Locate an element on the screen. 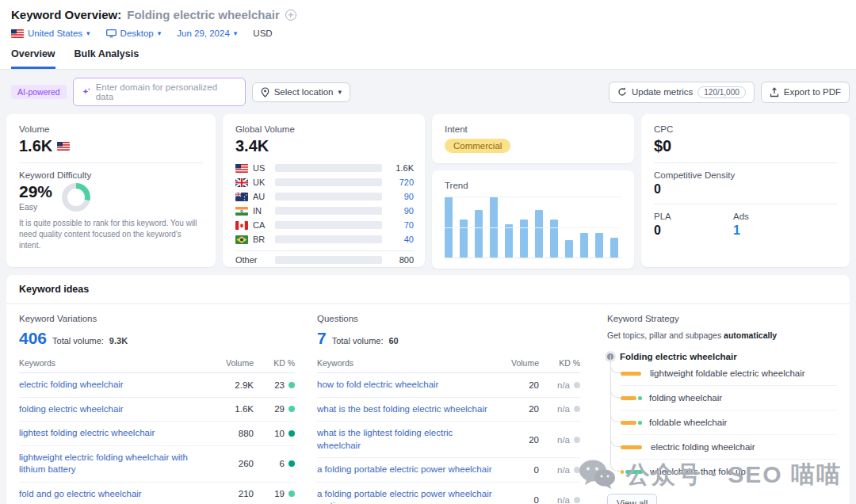 This screenshot has height=504, width=856. keyword-link: lightweight electric folding wheelchair … is located at coordinates (118, 464).